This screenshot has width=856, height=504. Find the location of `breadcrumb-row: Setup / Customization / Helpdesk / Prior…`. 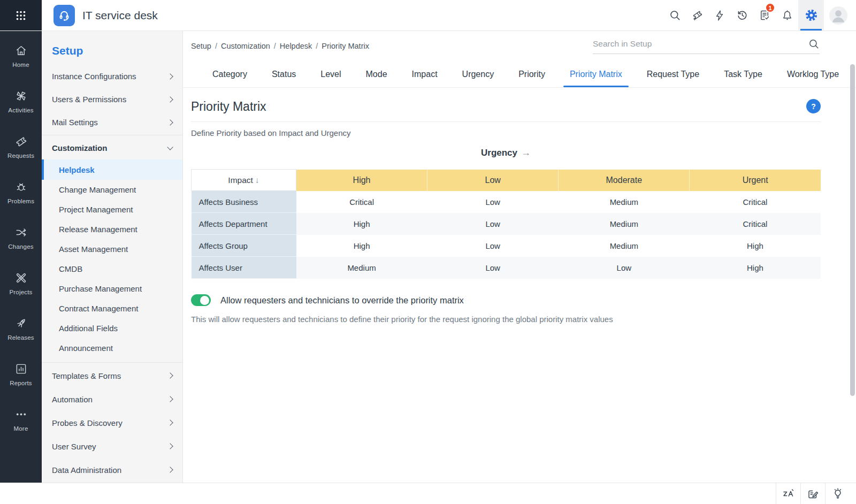

breadcrumb-row: Setup / Customization / Helpdesk / Prior… is located at coordinates (505, 46).